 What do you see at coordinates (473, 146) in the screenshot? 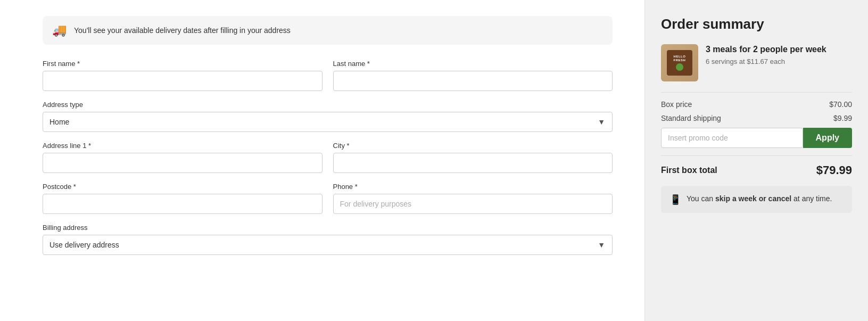
I see `city-label: City *` at bounding box center [473, 146].